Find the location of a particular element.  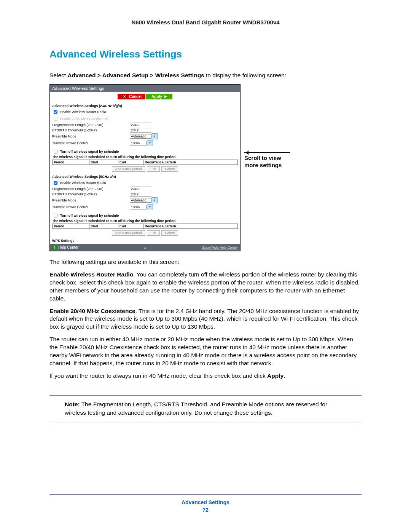

enable-radio-5-checkbox is located at coordinates (56, 183).